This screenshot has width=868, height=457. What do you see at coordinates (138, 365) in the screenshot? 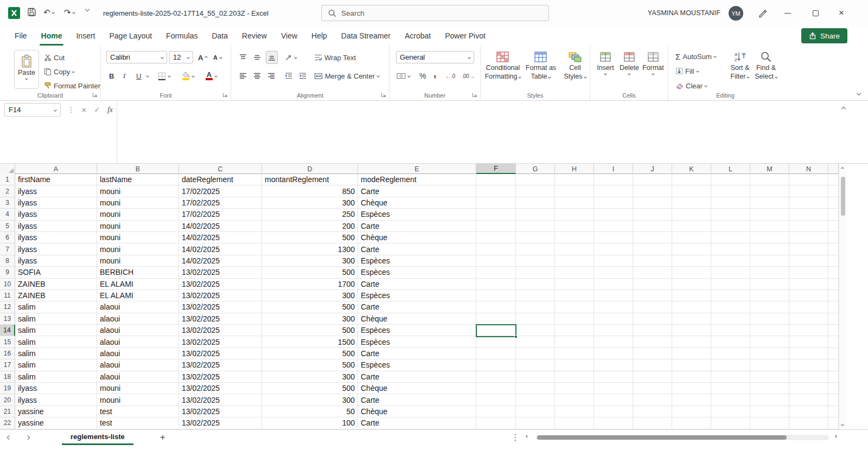
I see `cell-B17: alaoui` at bounding box center [138, 365].